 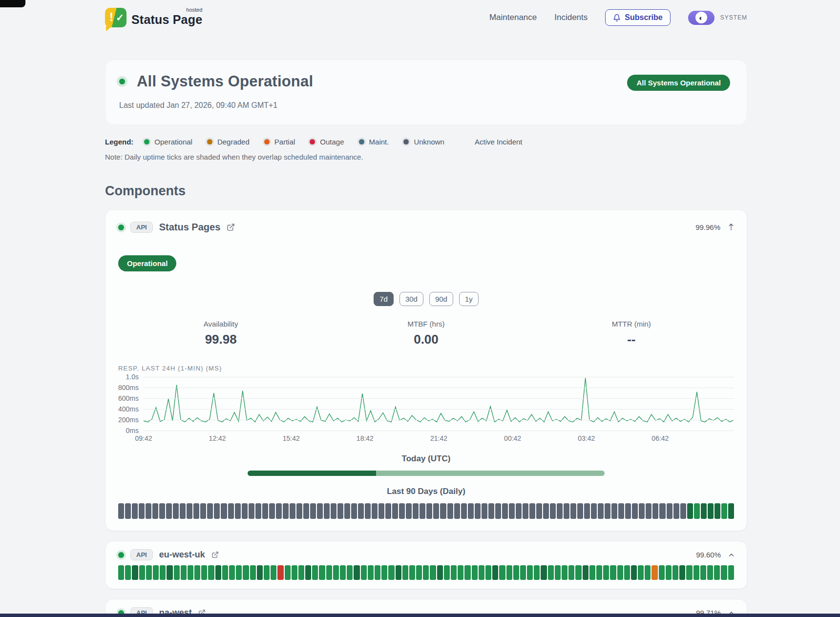 I want to click on brand-logo: ! ✓ hosted Status Page, so click(x=153, y=18).